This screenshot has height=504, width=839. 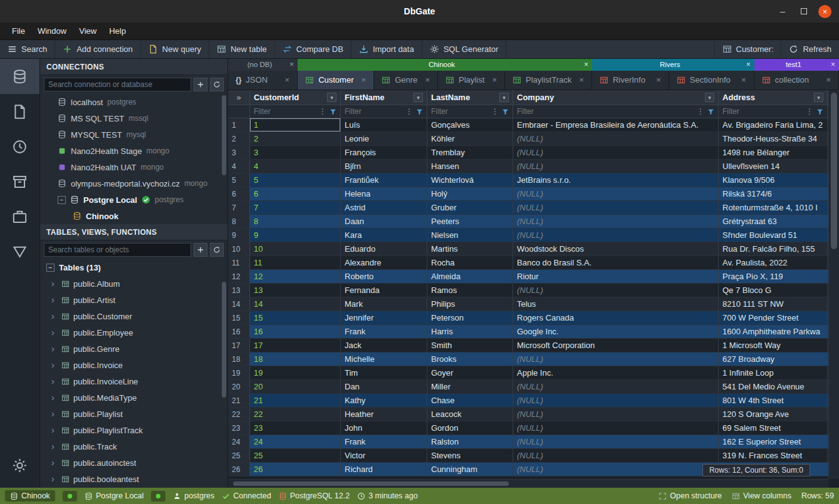 What do you see at coordinates (134, 398) in the screenshot?
I see `table-item-public-mediatype: ›public.MediaType` at bounding box center [134, 398].